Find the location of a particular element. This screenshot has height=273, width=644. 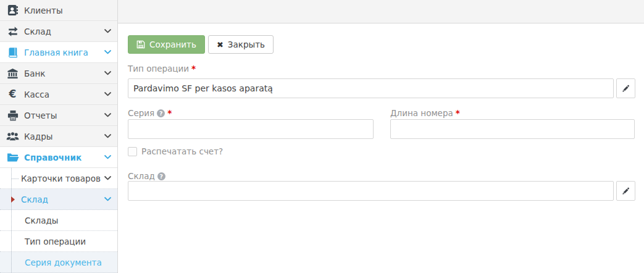

toolbar: Сохранить ✖ Закрыть is located at coordinates (201, 44).